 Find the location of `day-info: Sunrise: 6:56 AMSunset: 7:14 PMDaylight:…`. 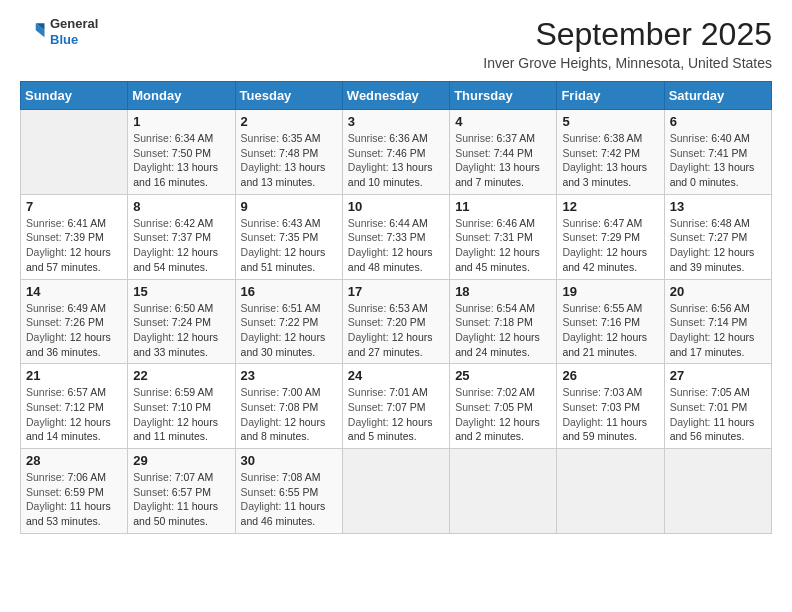

day-info: Sunrise: 6:56 AMSunset: 7:14 PMDaylight:… is located at coordinates (718, 330).